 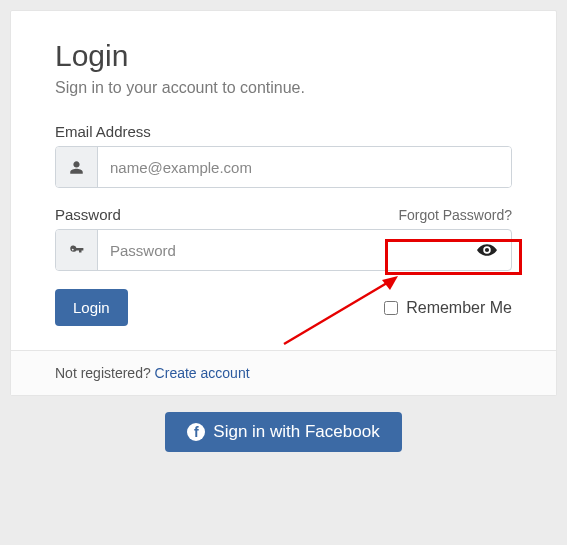 What do you see at coordinates (284, 167) in the screenshot?
I see `email-input-group` at bounding box center [284, 167].